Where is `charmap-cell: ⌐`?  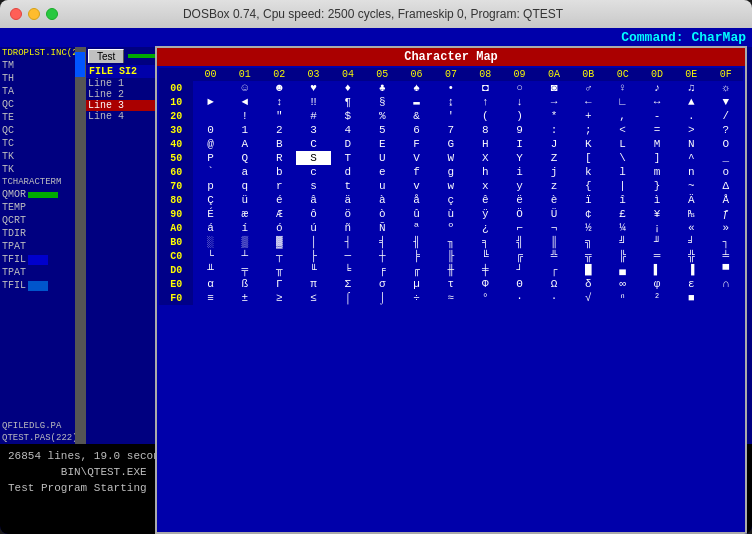 charmap-cell: ⌐ is located at coordinates (519, 228).